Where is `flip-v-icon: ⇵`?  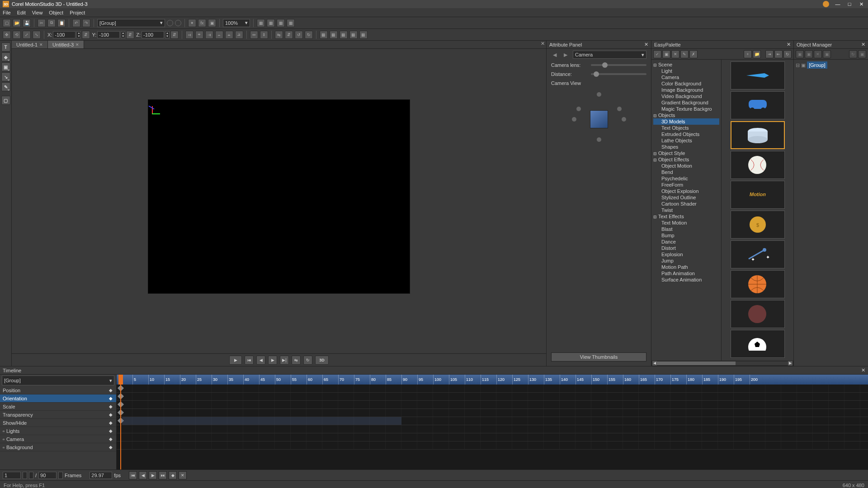
flip-v-icon: ⇵ is located at coordinates (289, 35).